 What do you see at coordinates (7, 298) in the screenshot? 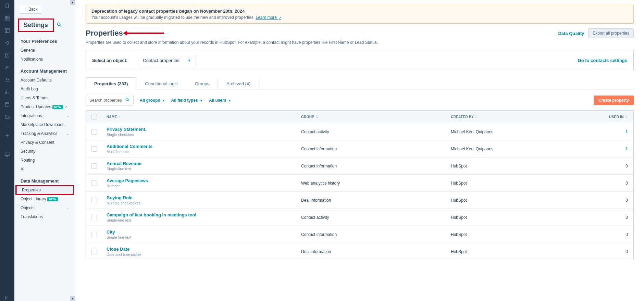
I see `collapse-icon` at bounding box center [7, 298].